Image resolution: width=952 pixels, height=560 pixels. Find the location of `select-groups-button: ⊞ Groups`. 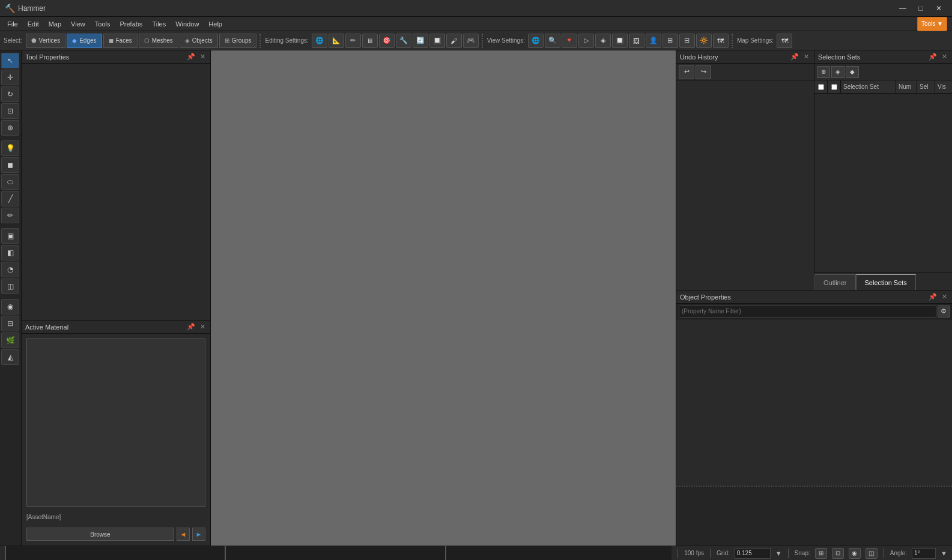

select-groups-button: ⊞ Groups is located at coordinates (238, 41).